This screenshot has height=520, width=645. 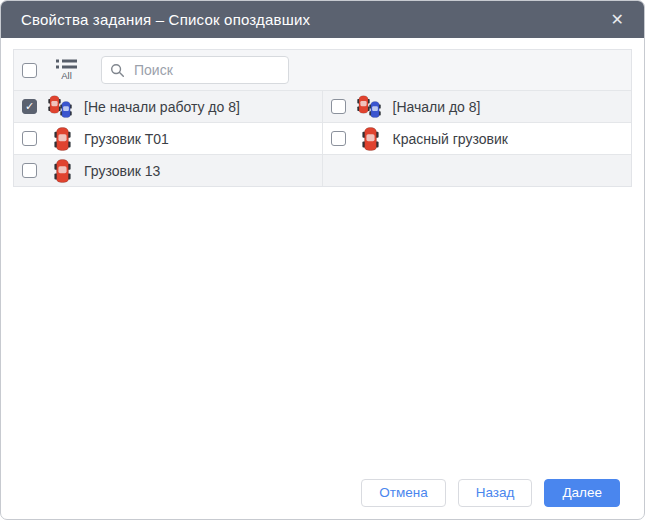 What do you see at coordinates (66, 64) in the screenshot?
I see `list-all-icon` at bounding box center [66, 64].